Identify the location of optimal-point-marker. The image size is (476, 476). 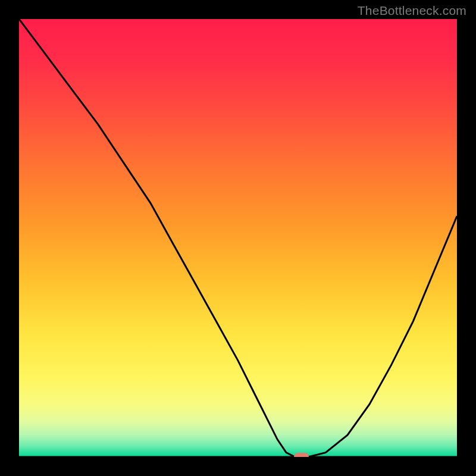
(301, 455).